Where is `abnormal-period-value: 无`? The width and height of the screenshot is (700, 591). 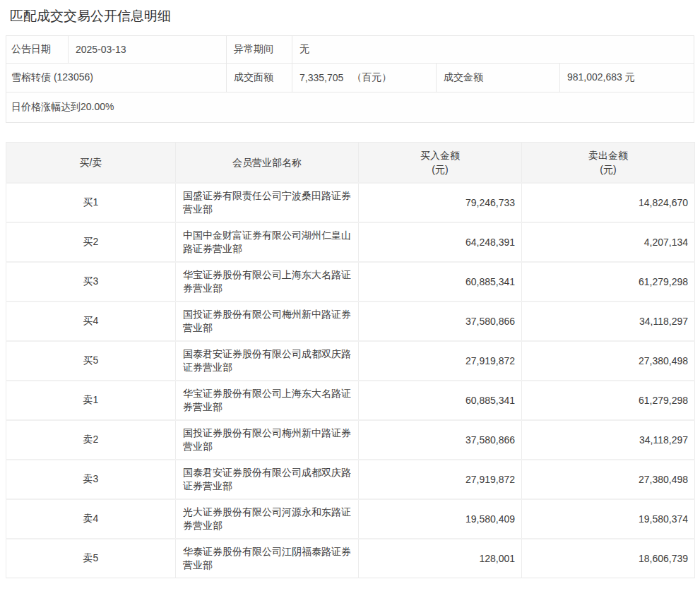
abnormal-period-value: 无 is located at coordinates (493, 49).